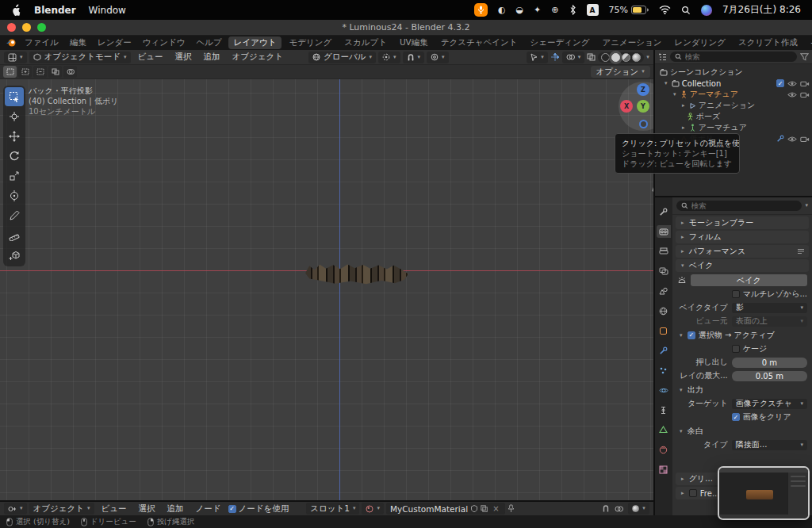  I want to click on workspace-tab-animation: アニメーション, so click(633, 43).